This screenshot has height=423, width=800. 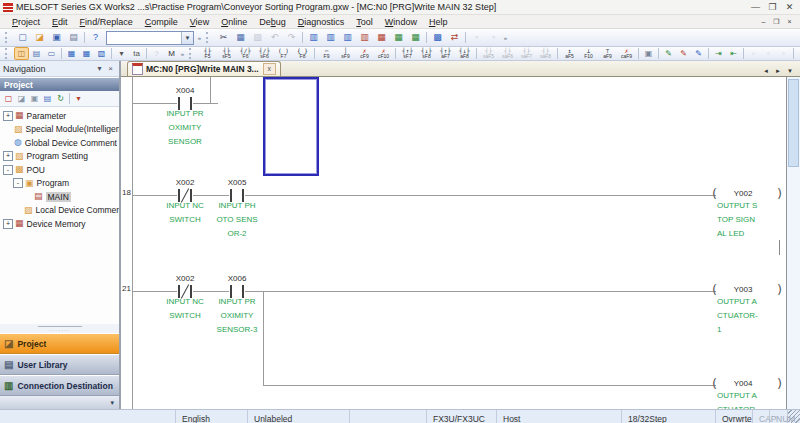 What do you see at coordinates (454, 38) in the screenshot?
I see `simulation-icon: ⇄` at bounding box center [454, 38].